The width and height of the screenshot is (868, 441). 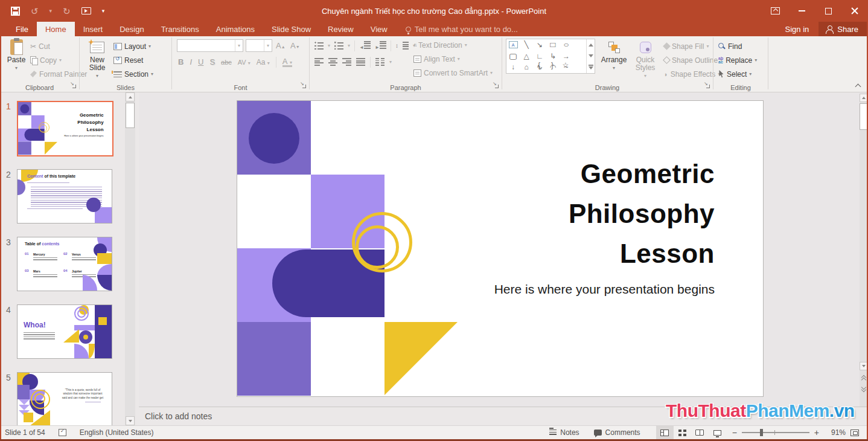 I want to click on align-text-button: Align Text ▾, so click(x=437, y=59).